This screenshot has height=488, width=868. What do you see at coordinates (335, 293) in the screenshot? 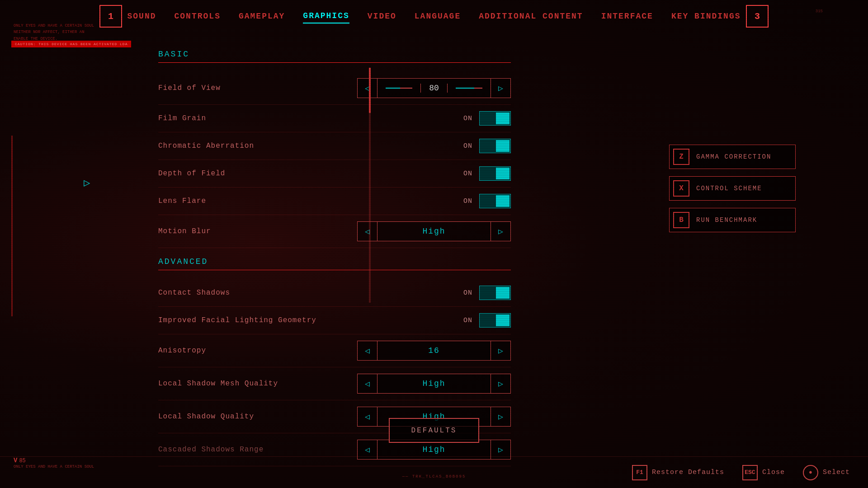
I see `setting-contact-shadows: Contact Shadows ON` at bounding box center [335, 293].